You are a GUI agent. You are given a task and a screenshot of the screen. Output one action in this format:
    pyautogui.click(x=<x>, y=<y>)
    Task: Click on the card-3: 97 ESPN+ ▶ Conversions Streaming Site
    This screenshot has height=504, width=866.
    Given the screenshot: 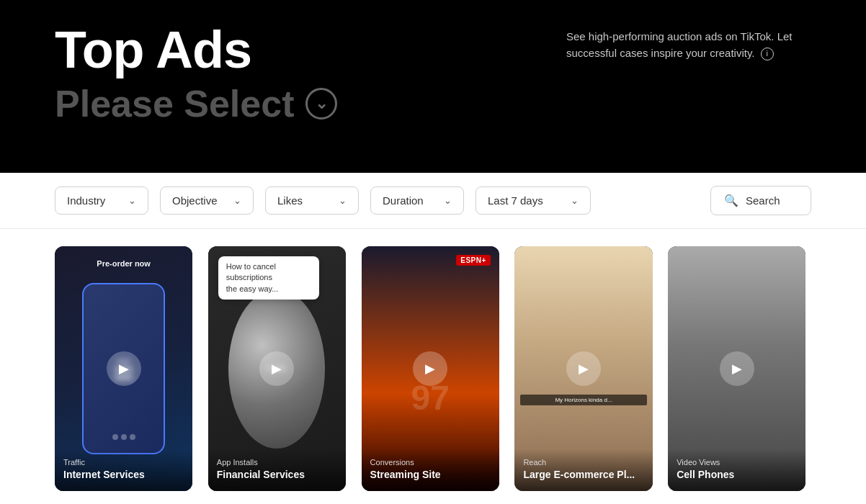 What is the action you would take?
    pyautogui.click(x=431, y=369)
    